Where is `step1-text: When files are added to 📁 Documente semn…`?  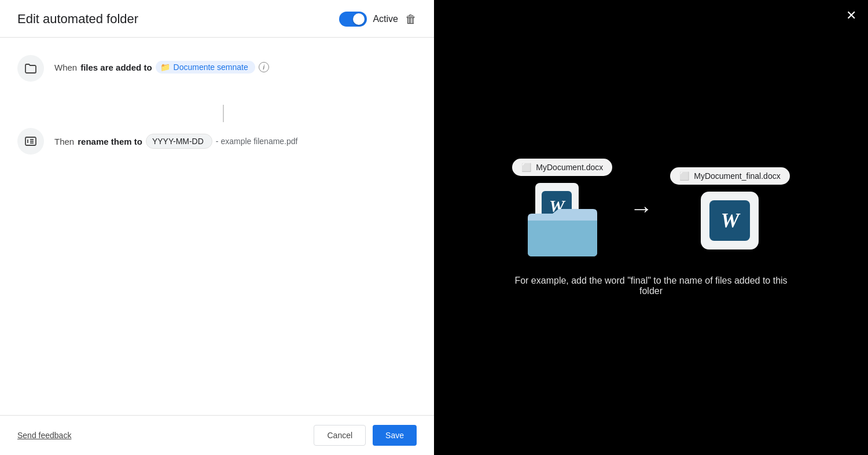 step1-text: When files are added to 📁 Documente semn… is located at coordinates (162, 64).